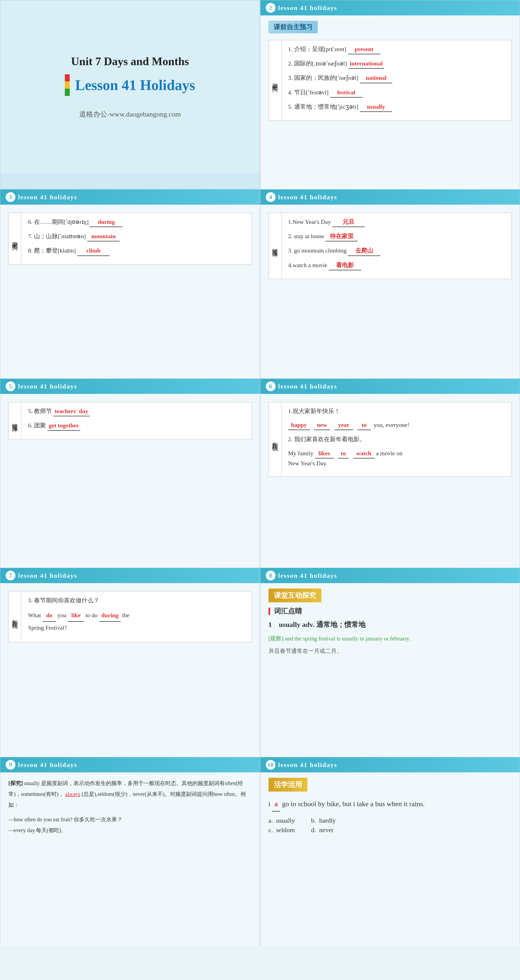 The height and width of the screenshot is (980, 520). Describe the element at coordinates (299, 425) in the screenshot. I see `blank-happy: happy` at that location.